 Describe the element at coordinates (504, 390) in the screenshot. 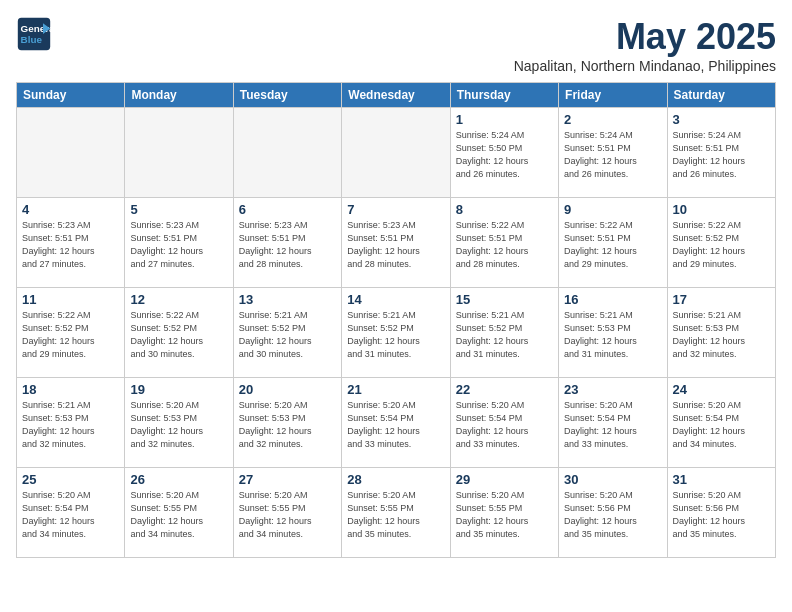

I see `day-number: 22` at that location.